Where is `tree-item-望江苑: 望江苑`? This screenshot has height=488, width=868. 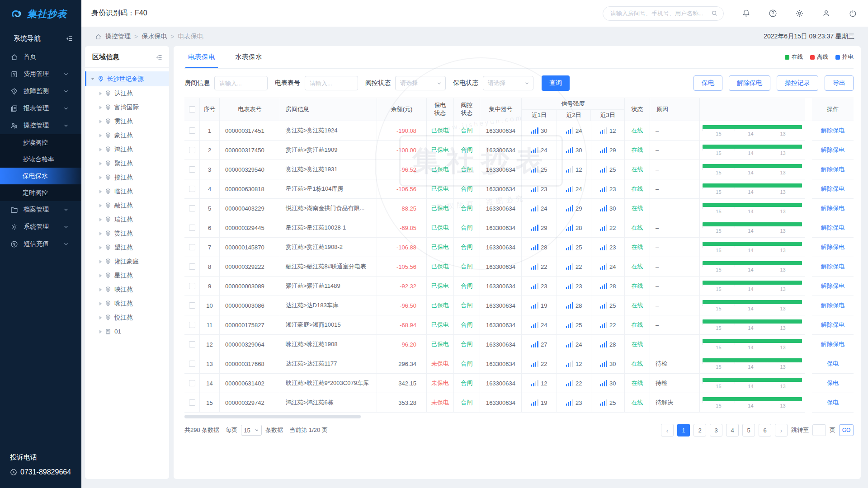
tree-item-望江苑: 望江苑 is located at coordinates (127, 248).